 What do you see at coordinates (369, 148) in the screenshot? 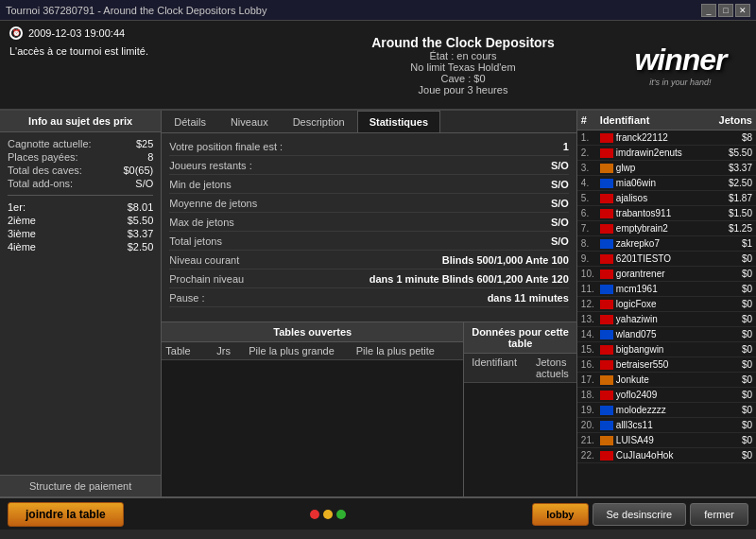
I see `stat-position: Votre position finale est : 1` at bounding box center [369, 148].